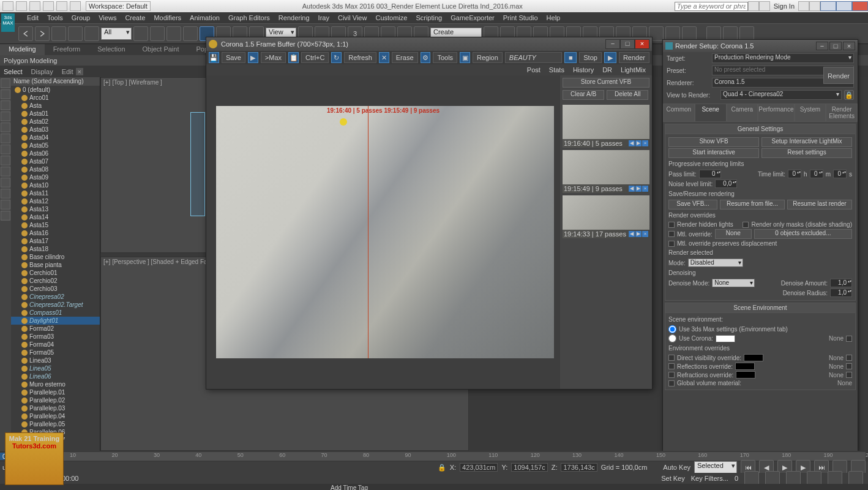 The height and width of the screenshot is (490, 868). Describe the element at coordinates (752, 205) in the screenshot. I see `resume-file-button: Resume from file...` at that location.